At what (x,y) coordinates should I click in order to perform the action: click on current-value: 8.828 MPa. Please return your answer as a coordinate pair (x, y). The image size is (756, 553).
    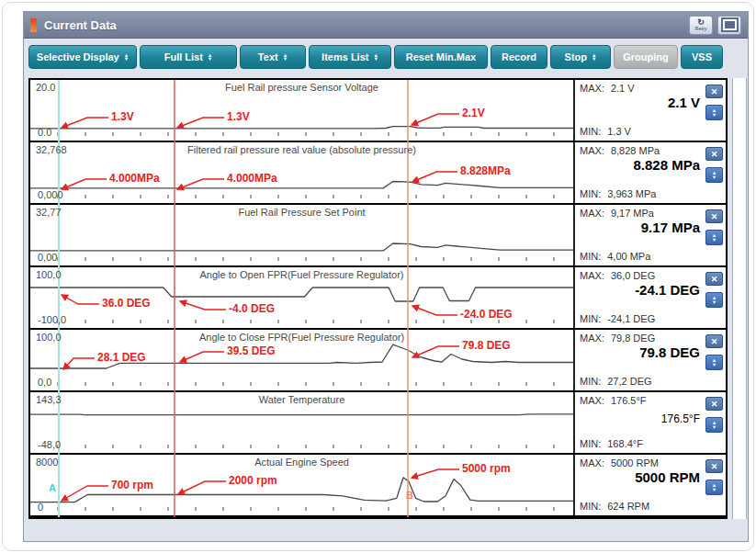
    Looking at the image, I should click on (667, 165).